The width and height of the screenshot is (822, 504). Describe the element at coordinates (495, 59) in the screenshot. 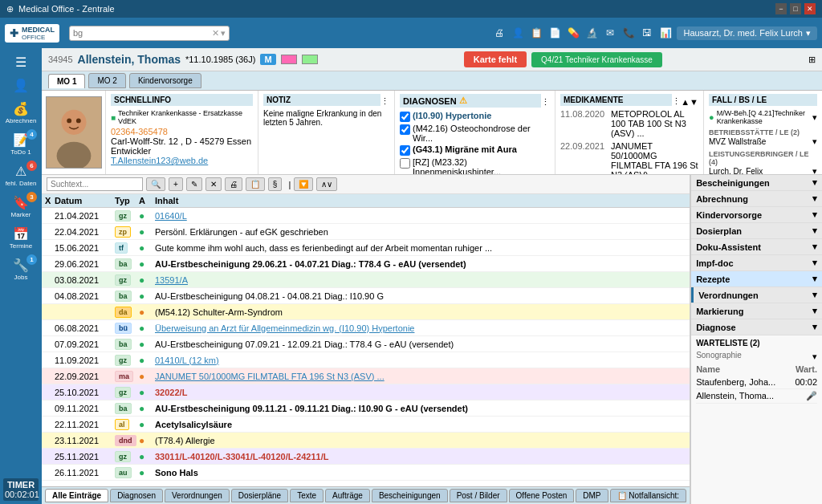

I see `karte-fehlt-button: Karte fehlt` at that location.